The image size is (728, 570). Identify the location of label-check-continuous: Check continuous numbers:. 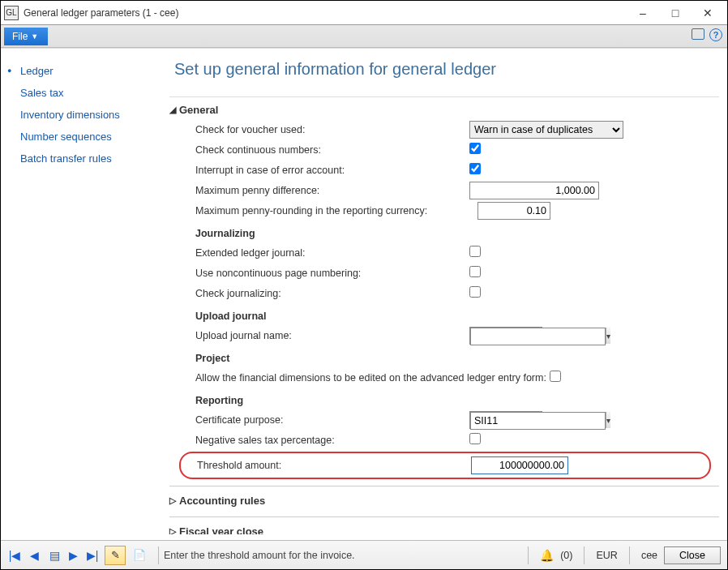
(319, 150).